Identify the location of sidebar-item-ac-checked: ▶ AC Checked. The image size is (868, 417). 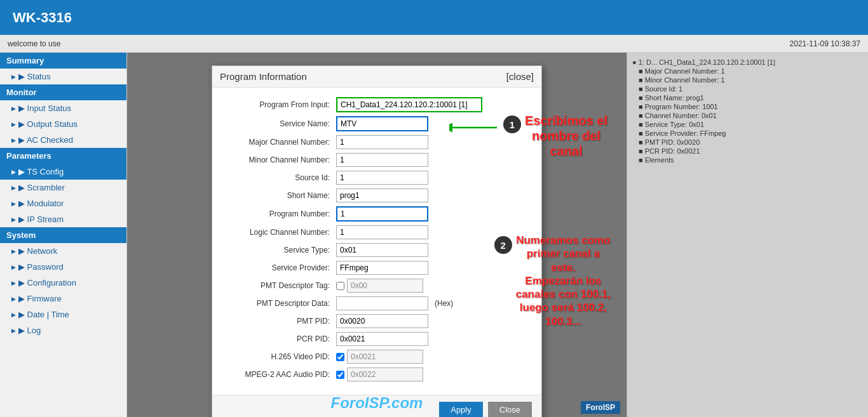
(64, 140).